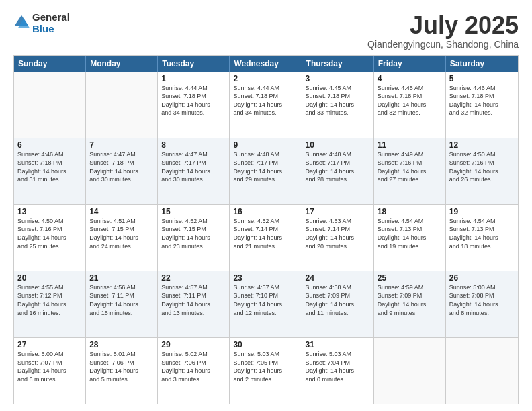  Describe the element at coordinates (339, 64) in the screenshot. I see `header-day-thursday: Thursday` at that location.